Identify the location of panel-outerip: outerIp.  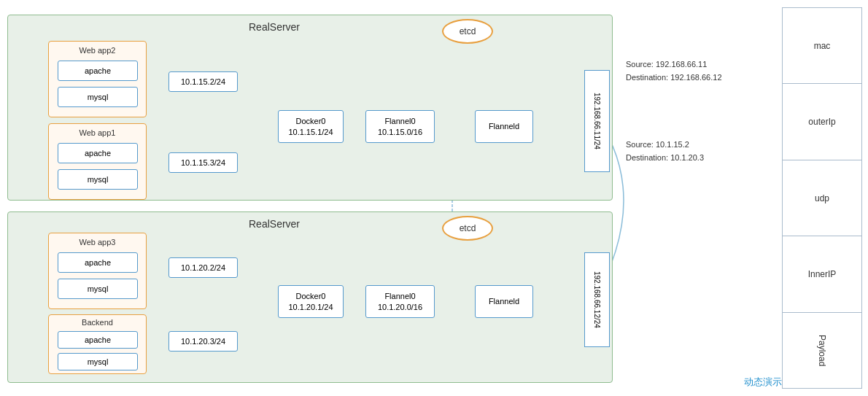
(822, 122).